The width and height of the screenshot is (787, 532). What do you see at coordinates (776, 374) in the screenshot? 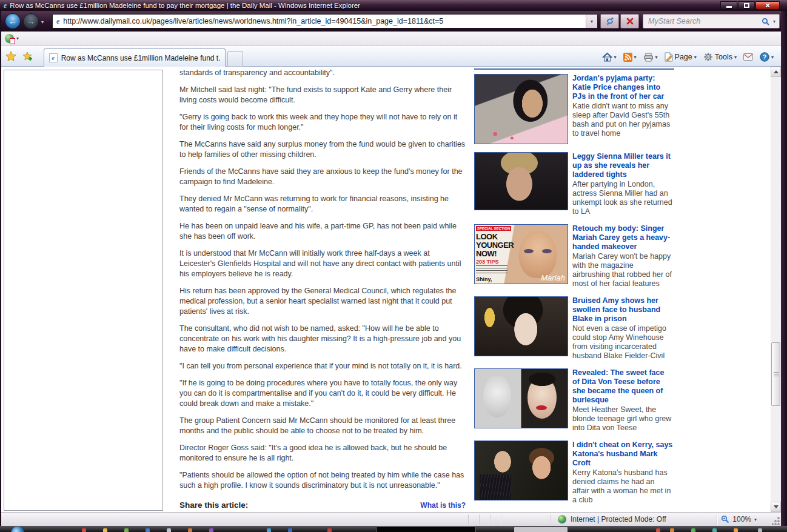
I see `scrollbar-thumb` at bounding box center [776, 374].